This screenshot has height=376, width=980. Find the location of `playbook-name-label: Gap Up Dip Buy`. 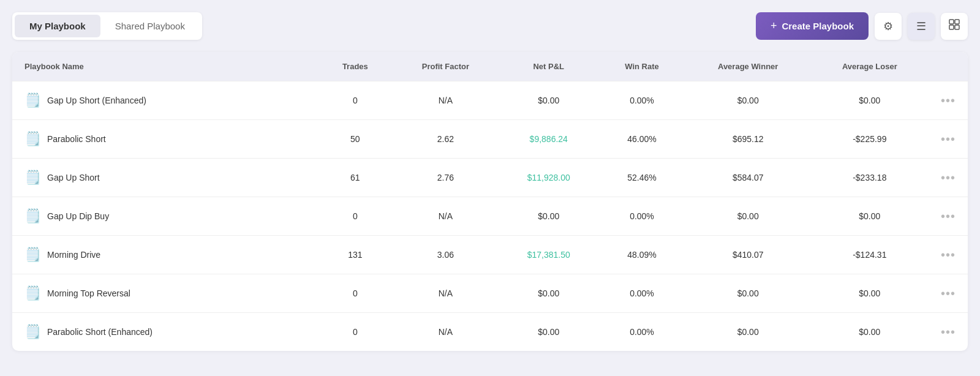

playbook-name-label: Gap Up Dip Buy is located at coordinates (78, 216).